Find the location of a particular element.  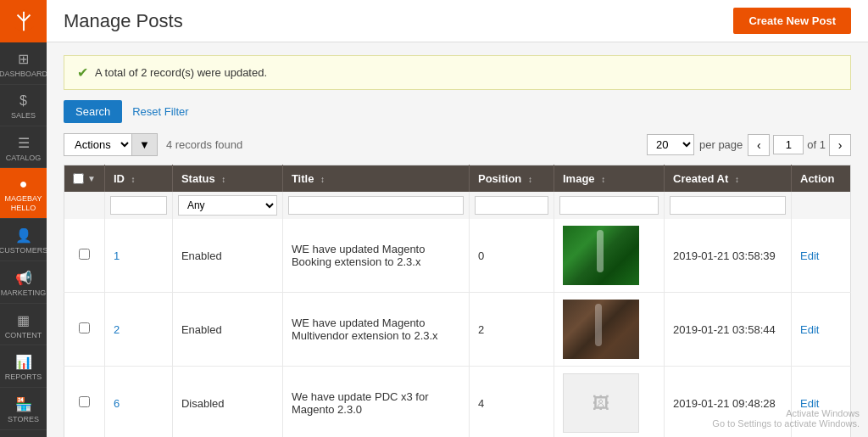

row-title: We have update PDC x3 for Magento 2.3.0 is located at coordinates (376, 402).